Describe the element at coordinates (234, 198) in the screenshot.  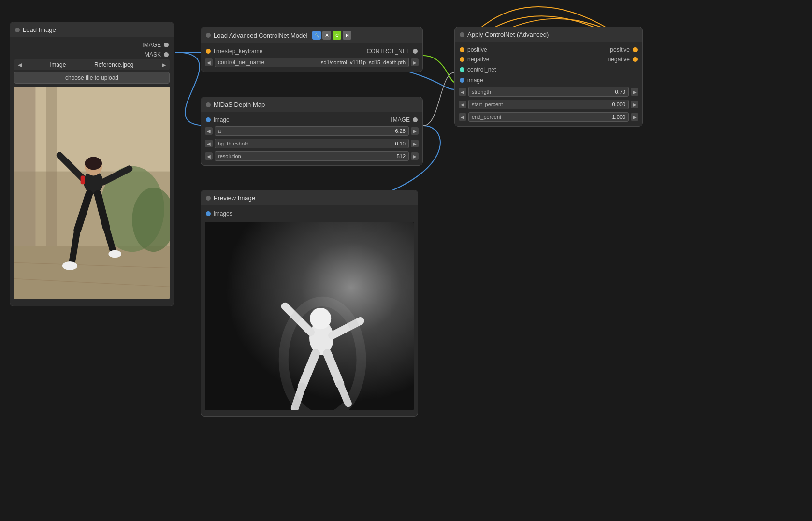
I see `node-title: Preview Image` at that location.